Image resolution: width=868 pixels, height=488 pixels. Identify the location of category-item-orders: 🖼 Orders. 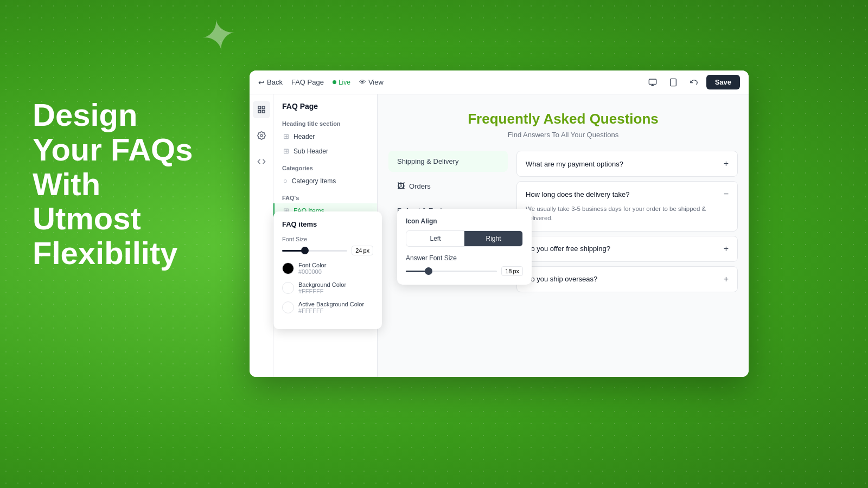
(448, 186).